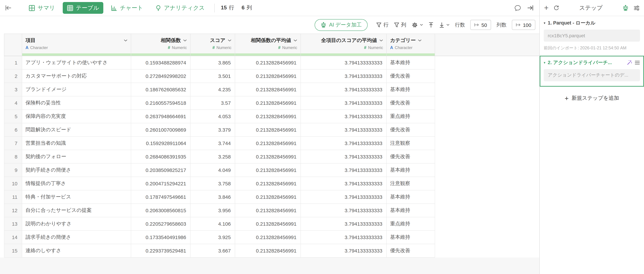 The height and width of the screenshot is (274, 644). What do you see at coordinates (636, 8) in the screenshot?
I see `panel-settings-sliders-icon` at bounding box center [636, 8].